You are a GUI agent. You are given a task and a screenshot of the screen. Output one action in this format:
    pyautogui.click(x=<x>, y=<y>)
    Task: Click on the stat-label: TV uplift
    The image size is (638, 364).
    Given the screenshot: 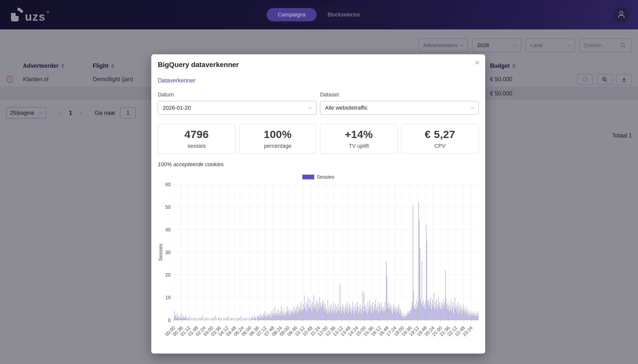 What is the action you would take?
    pyautogui.click(x=359, y=146)
    